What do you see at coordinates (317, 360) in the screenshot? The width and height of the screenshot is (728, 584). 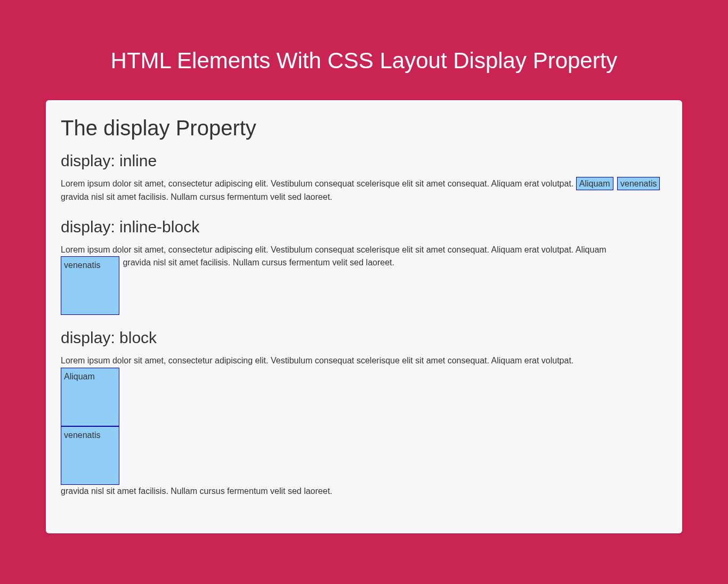 I see `block-text-before: Lorem ipsum dolor sit amet, consectetur …` at bounding box center [317, 360].